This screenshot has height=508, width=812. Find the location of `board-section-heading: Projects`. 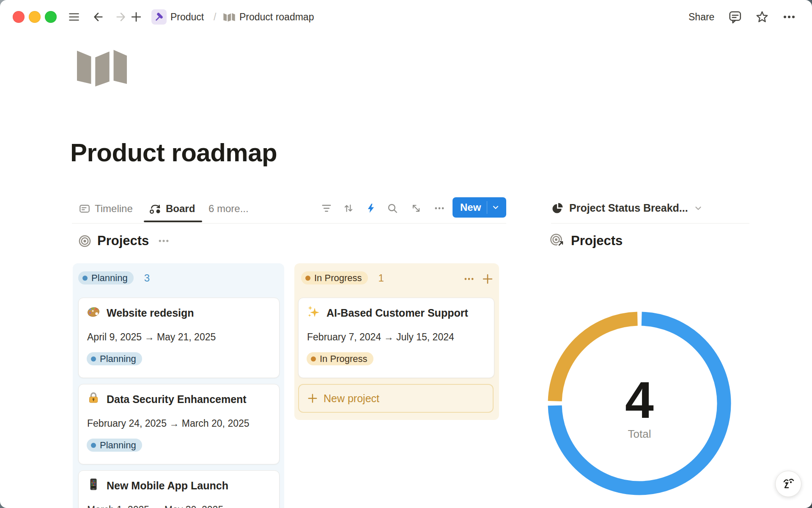

board-section-heading: Projects is located at coordinates (124, 241).